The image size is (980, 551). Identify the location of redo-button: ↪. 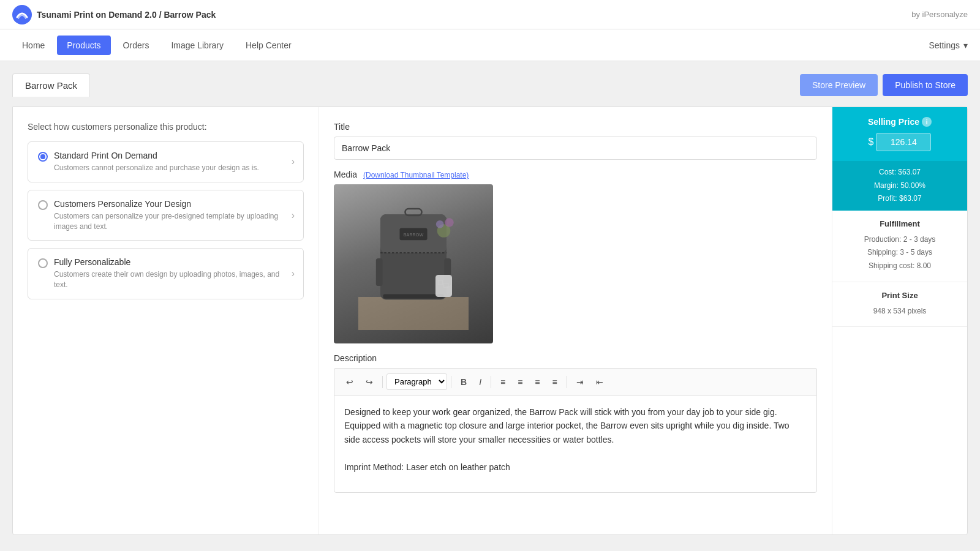
(369, 382).